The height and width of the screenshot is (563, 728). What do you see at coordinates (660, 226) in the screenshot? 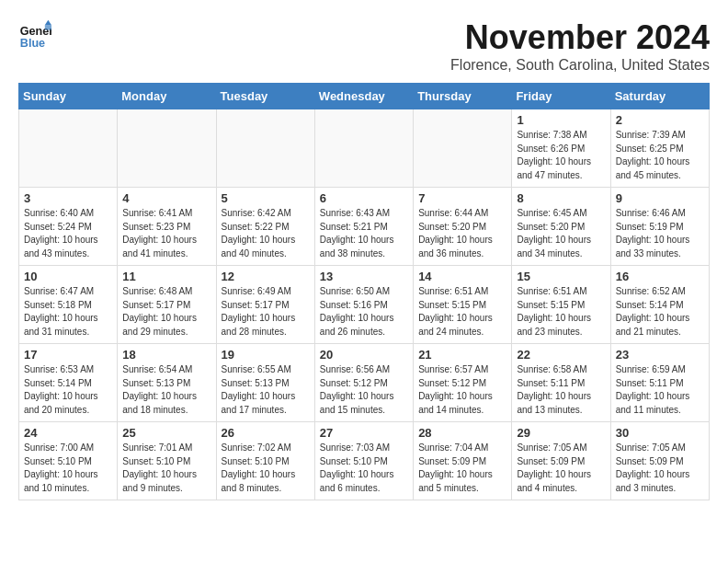
I see `calendar-day-cell: 9Sunrise: 6:46 AM Sunset: 5:19 PM Daylig…` at bounding box center [660, 226].